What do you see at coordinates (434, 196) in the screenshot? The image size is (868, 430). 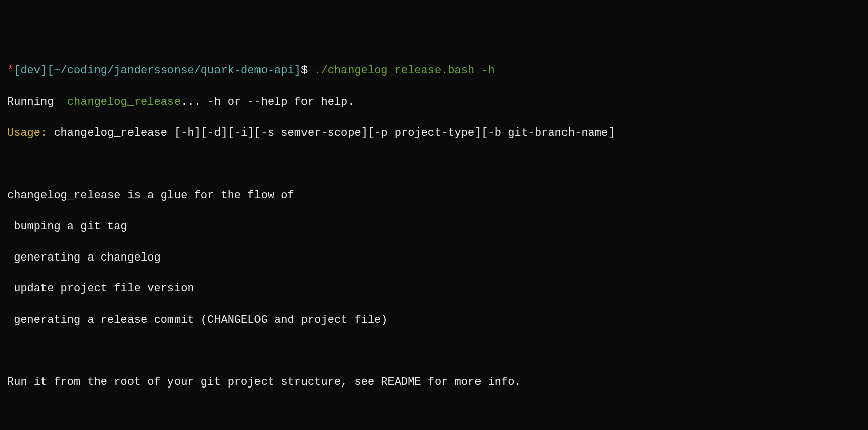 I see `description-intro: changelog_release is a glue for the flow…` at bounding box center [434, 196].